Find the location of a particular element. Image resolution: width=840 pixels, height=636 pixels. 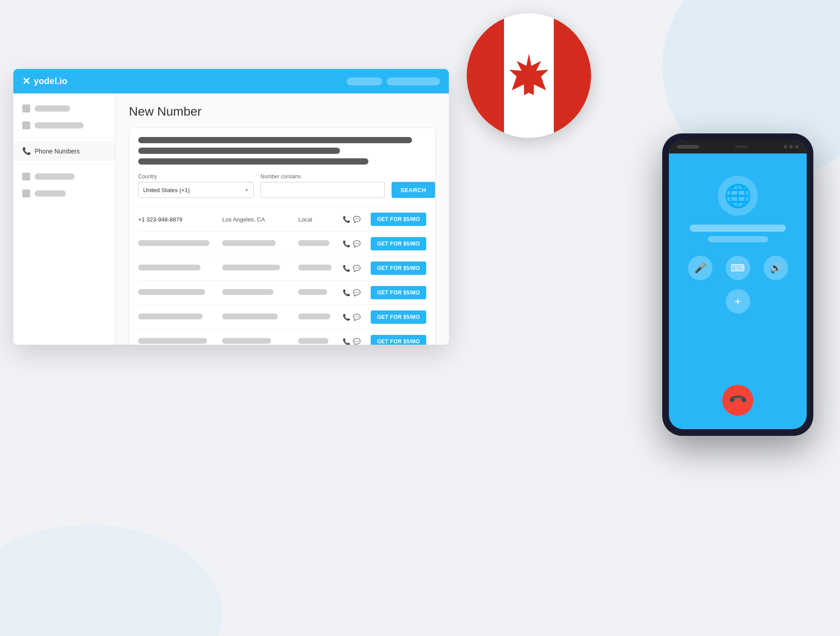

add-call-button: + is located at coordinates (738, 302).